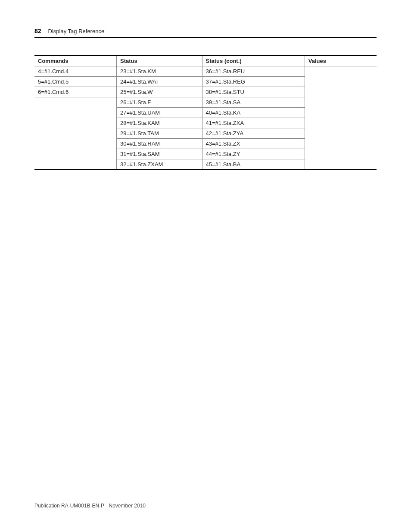  Describe the element at coordinates (77, 31) in the screenshot. I see `section-title: Display Tag Reference` at that location.